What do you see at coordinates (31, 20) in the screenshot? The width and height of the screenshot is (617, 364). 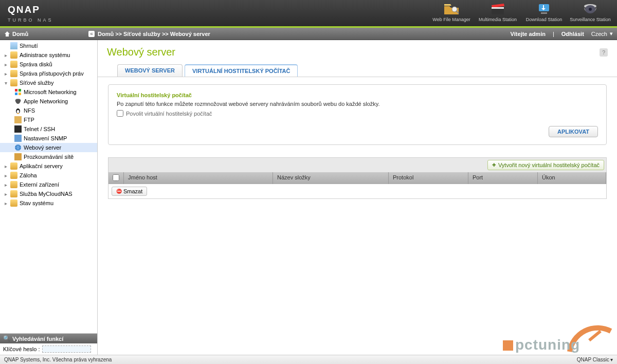 I see `brand-subtitle: TURBO NAS` at bounding box center [31, 20].